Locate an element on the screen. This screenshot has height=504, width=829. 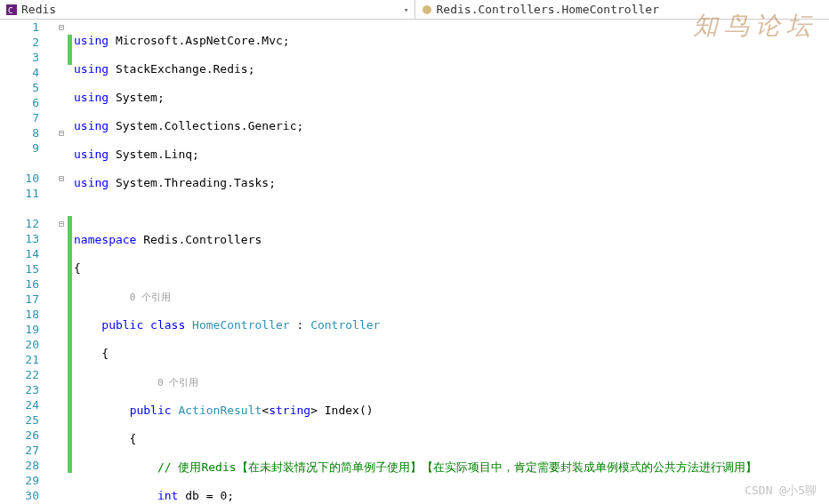
class-name: Redis.Controllers.HomeController is located at coordinates (631, 9).